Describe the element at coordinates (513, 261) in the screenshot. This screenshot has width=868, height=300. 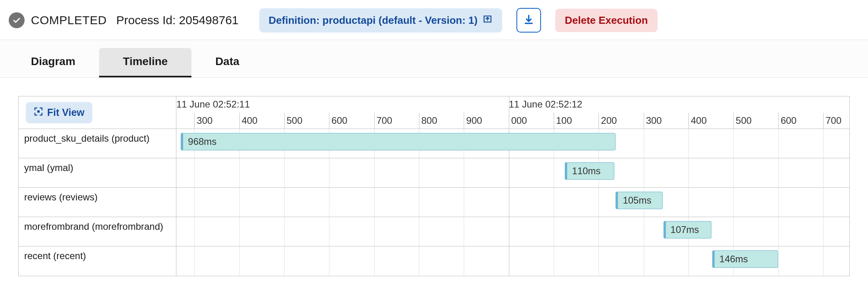
I see `timeline-row: 146ms` at that location.